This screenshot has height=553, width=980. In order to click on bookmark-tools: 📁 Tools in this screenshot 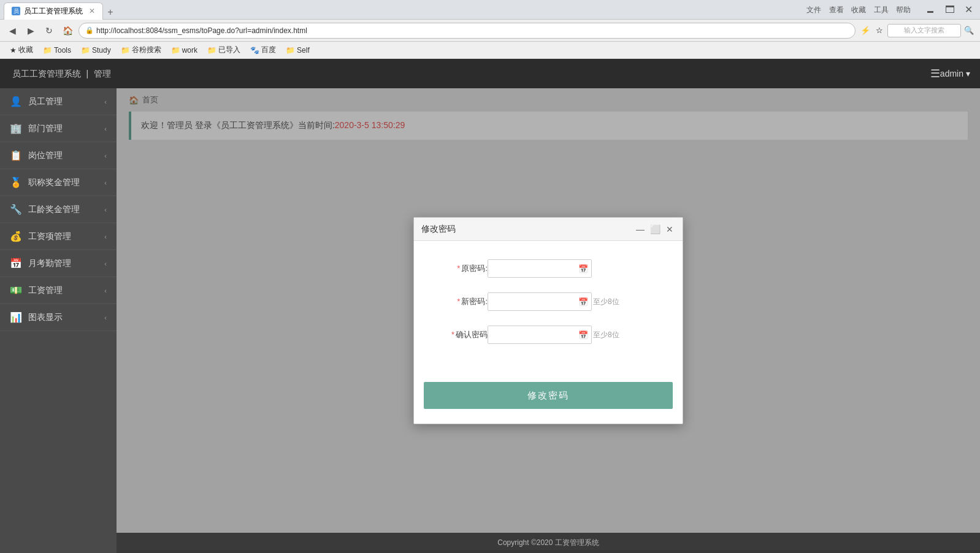, I will do `click(57, 50)`.